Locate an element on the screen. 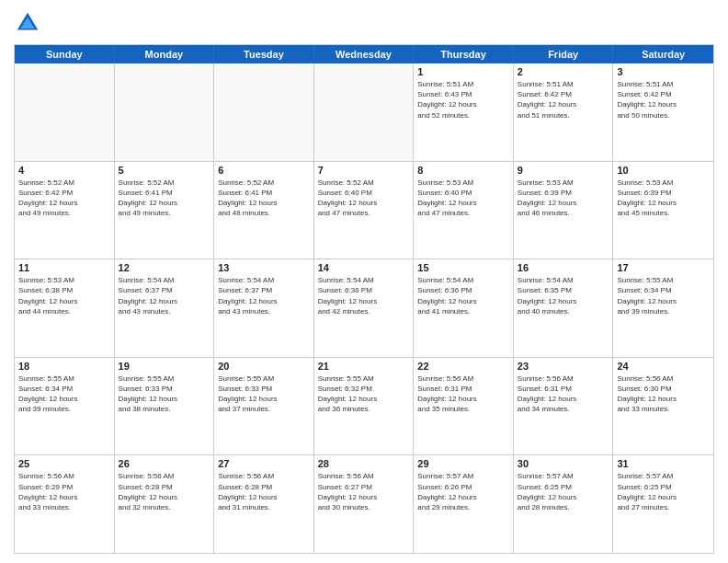  calendar-cell: 30Sunrise: 5:57 AMSunset: 6:25 PMDayligh… is located at coordinates (564, 504).